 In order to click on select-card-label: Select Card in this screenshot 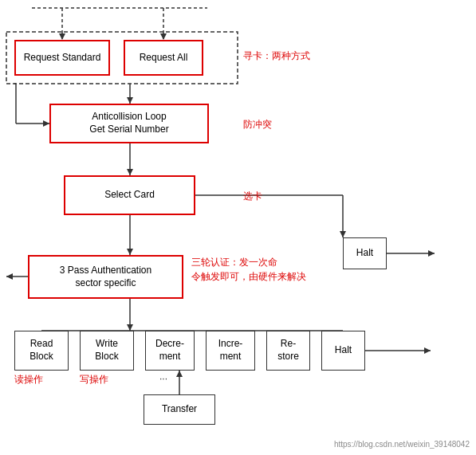, I will do `click(129, 195)`.